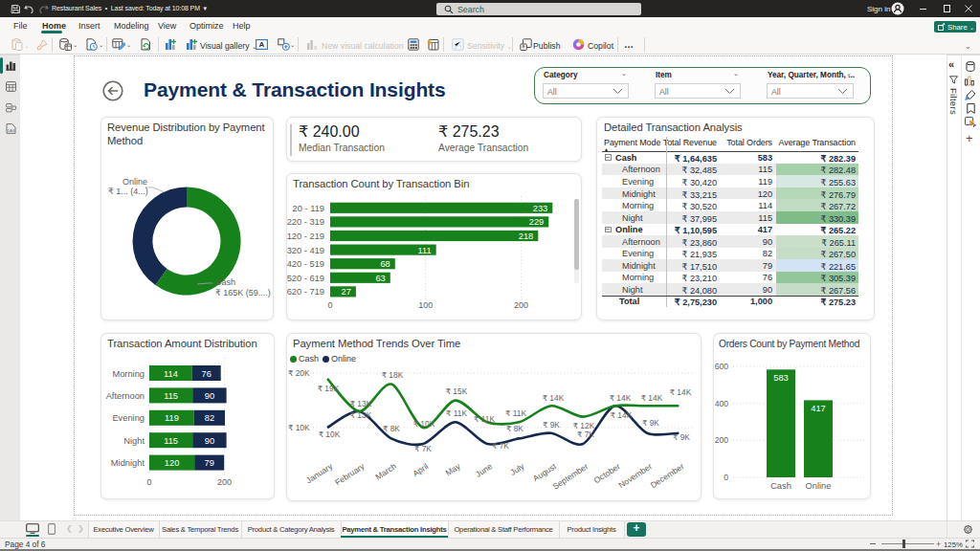 Image resolution: width=980 pixels, height=551 pixels. I want to click on svg-text: 200, so click(722, 440).